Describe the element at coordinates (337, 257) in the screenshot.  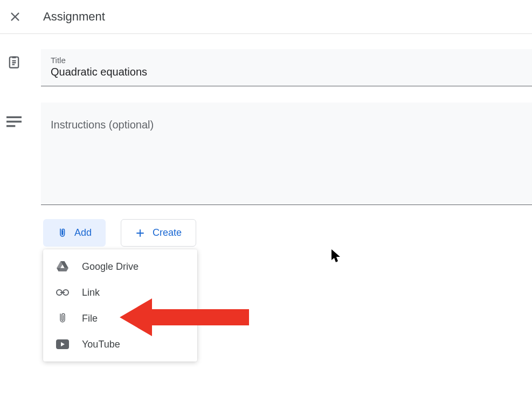
I see `mouse-cursor` at that location.